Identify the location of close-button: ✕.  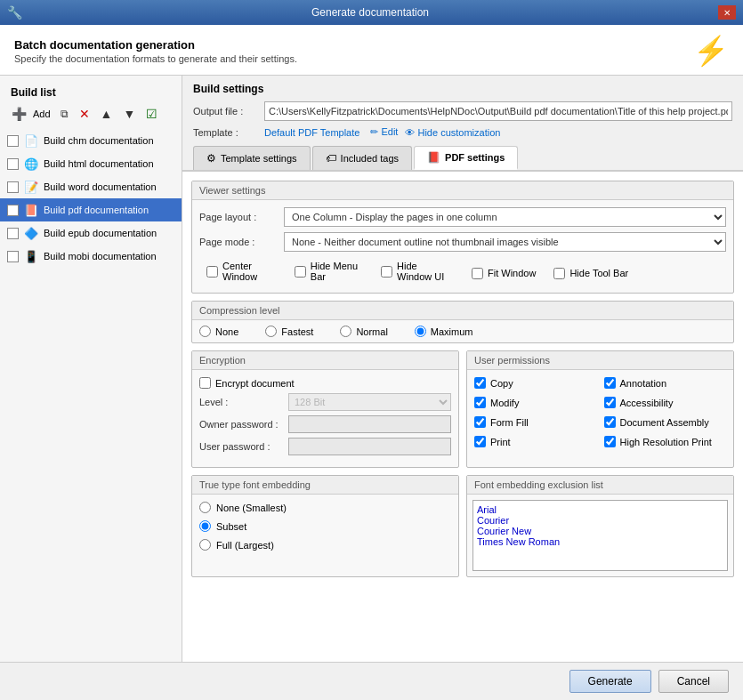
(727, 12).